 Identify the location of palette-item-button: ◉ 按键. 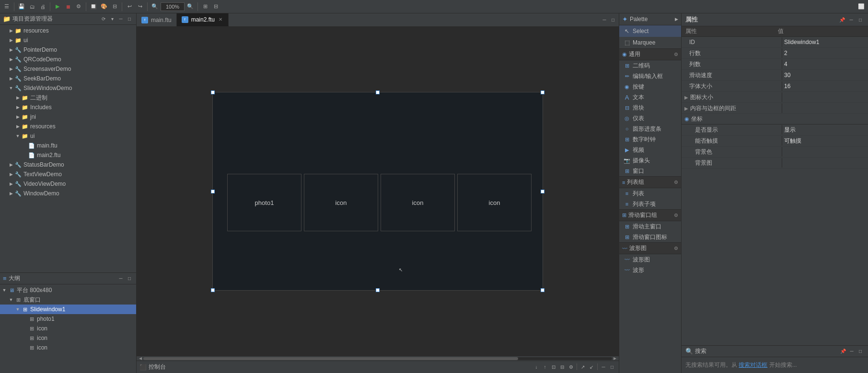
(650, 87).